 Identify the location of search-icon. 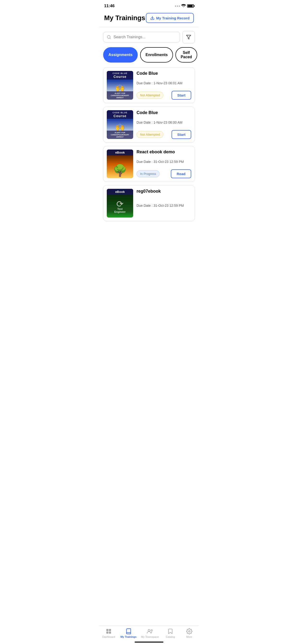
(109, 37).